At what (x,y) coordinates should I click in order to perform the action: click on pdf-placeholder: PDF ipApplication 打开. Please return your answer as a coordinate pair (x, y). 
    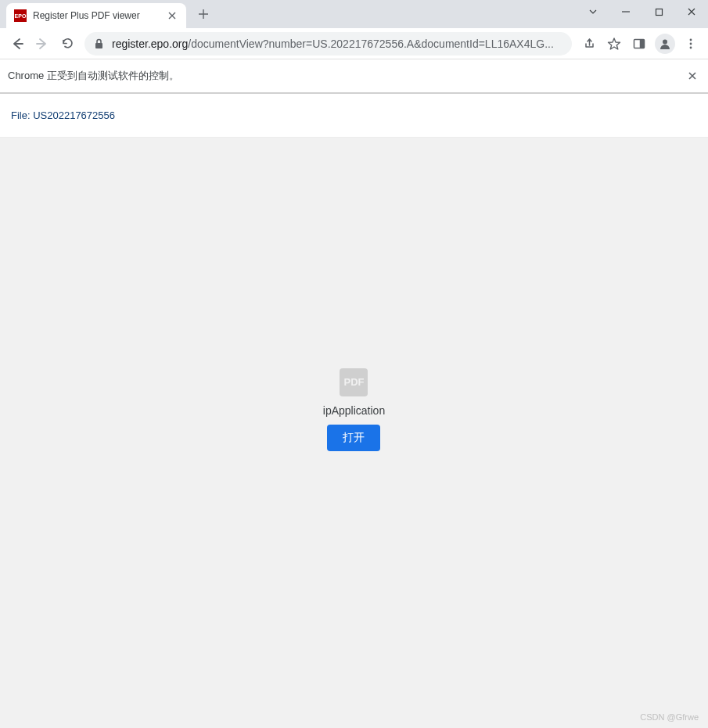
    Looking at the image, I should click on (354, 410).